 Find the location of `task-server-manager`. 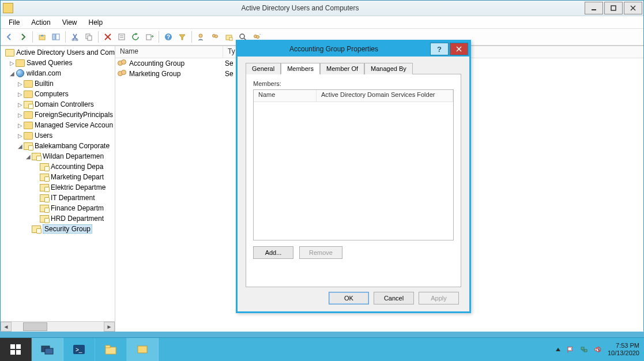

task-server-manager is located at coordinates (47, 349).